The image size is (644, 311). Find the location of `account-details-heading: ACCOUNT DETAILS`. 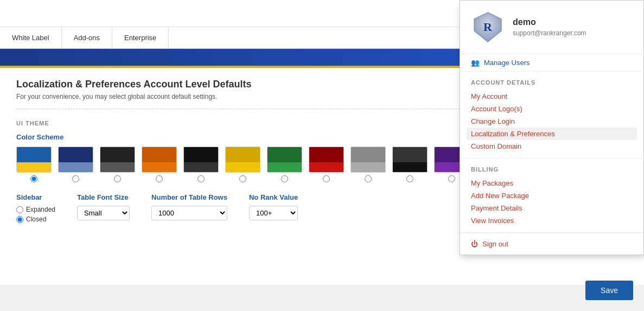

account-details-heading: ACCOUNT DETAILS is located at coordinates (552, 82).